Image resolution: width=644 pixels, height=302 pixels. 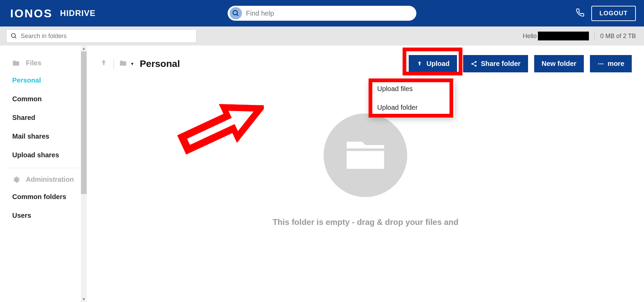 I want to click on share-folder-button: Share folder, so click(x=496, y=64).